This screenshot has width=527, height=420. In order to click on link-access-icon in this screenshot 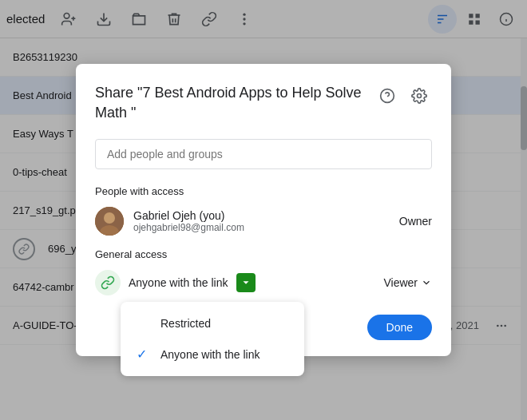, I will do `click(108, 283)`.